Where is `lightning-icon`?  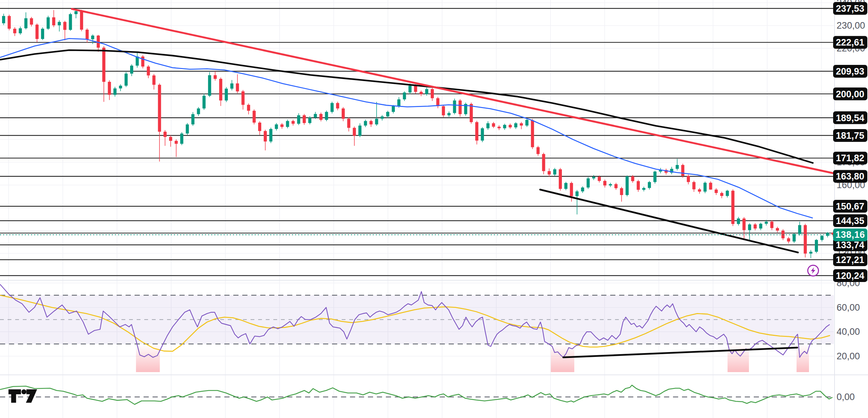
lightning-icon is located at coordinates (813, 271).